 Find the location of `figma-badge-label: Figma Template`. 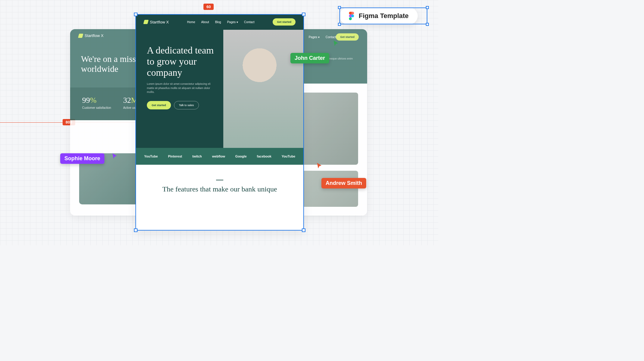

figma-badge-label: Figma Template is located at coordinates (384, 16).